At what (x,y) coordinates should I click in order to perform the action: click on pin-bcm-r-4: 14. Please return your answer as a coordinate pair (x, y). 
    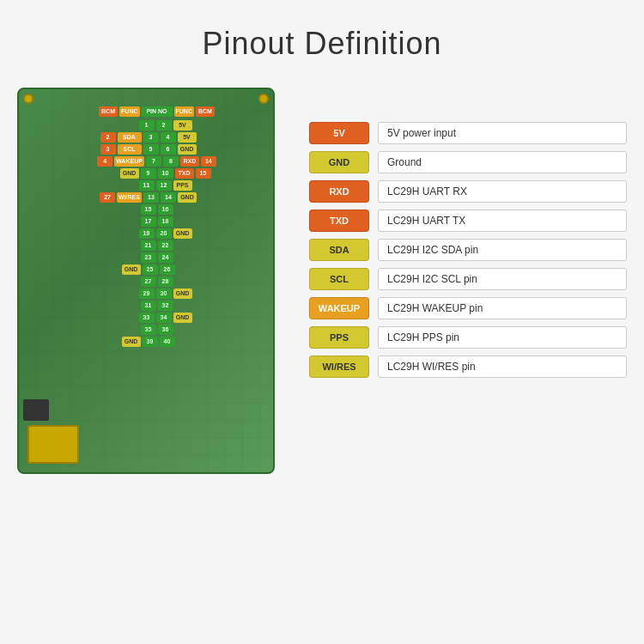
    Looking at the image, I should click on (209, 161).